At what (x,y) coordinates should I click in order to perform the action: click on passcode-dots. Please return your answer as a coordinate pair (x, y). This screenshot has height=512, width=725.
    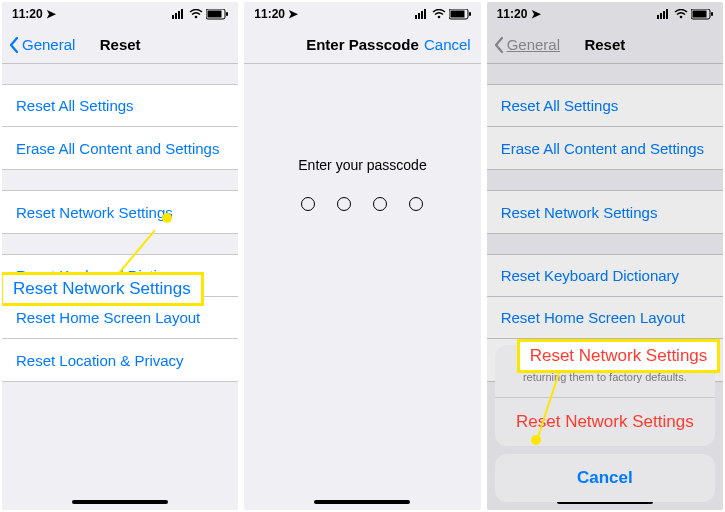
    Looking at the image, I should click on (362, 204).